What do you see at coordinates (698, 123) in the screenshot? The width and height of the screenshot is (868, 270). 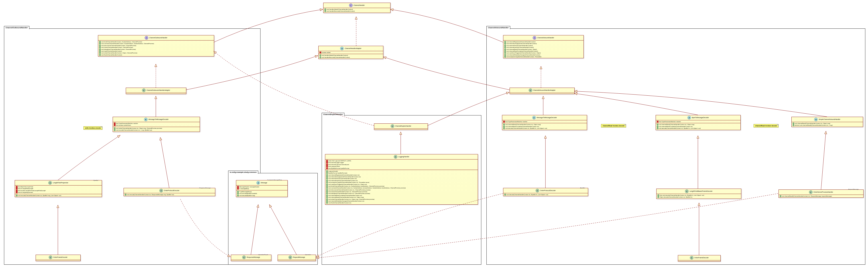 I see `class-ByteToMessageDecoder: AByteToMessageDecoder final TypeParamete…` at bounding box center [698, 123].